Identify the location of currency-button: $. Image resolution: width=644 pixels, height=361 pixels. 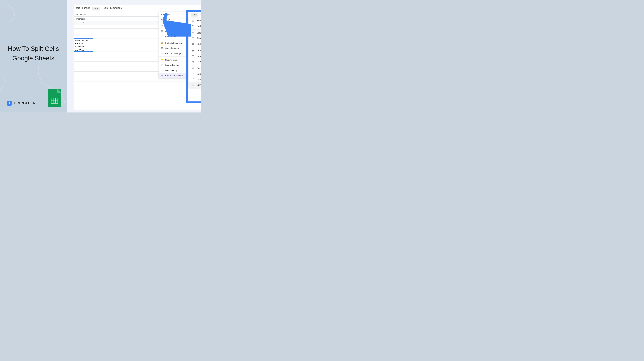
(77, 14).